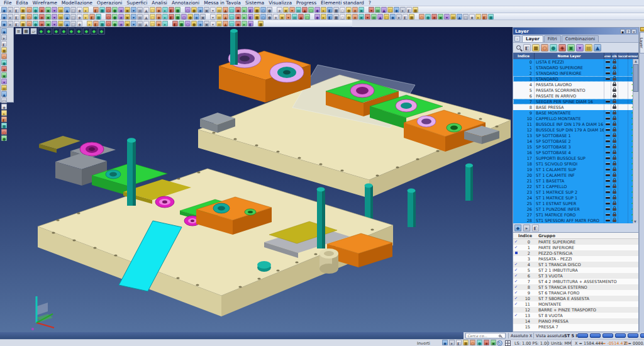 This screenshot has height=346, width=644. What do you see at coordinates (576, 215) in the screenshot?
I see `layer-row: 27ST1 MATRICE FORO✓` at bounding box center [576, 215].